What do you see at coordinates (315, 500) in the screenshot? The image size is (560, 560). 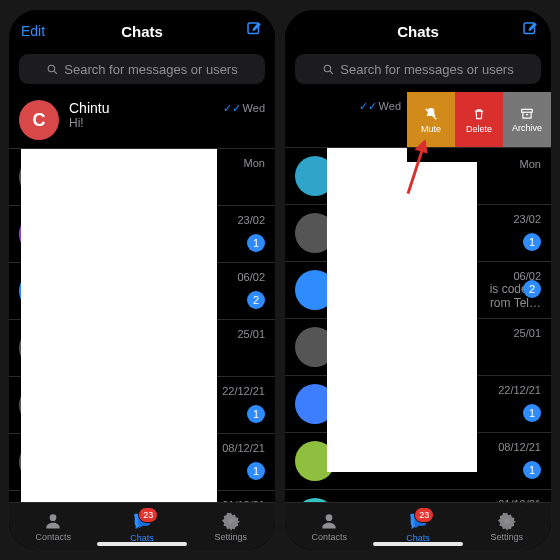 I see `avatar` at bounding box center [315, 500].